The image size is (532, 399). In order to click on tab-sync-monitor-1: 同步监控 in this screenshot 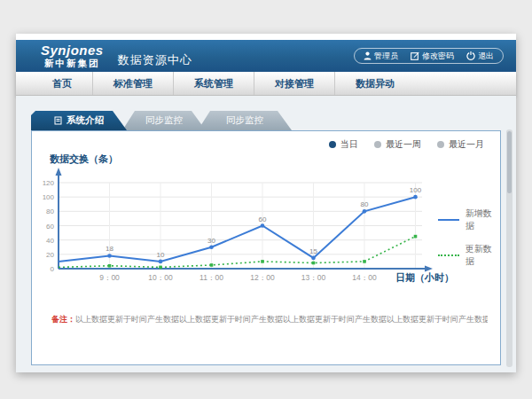, I will do `click(164, 121)`.